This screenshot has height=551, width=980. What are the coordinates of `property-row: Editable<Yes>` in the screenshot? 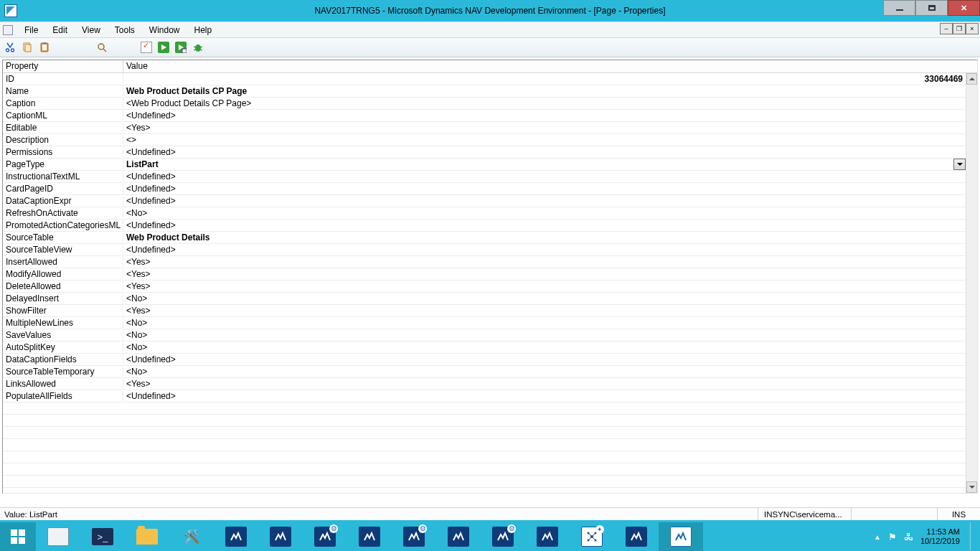 It's located at (484, 128).